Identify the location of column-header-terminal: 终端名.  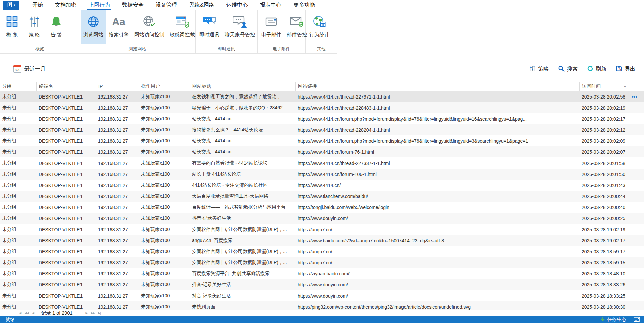
(66, 86).